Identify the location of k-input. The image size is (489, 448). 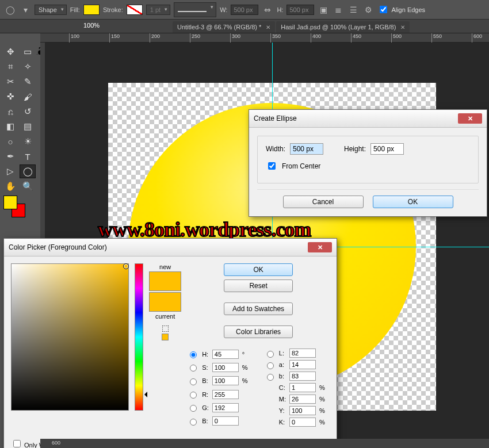
(303, 422).